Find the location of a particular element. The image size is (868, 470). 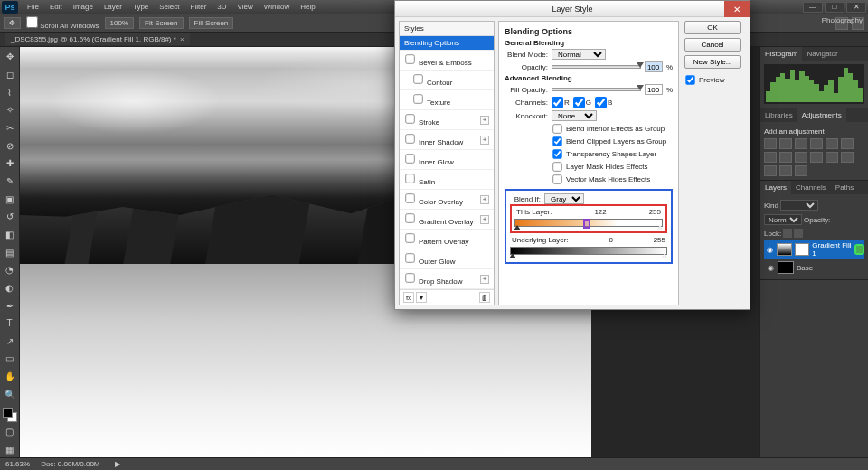

adj-thresh-icon is located at coordinates (770, 171).